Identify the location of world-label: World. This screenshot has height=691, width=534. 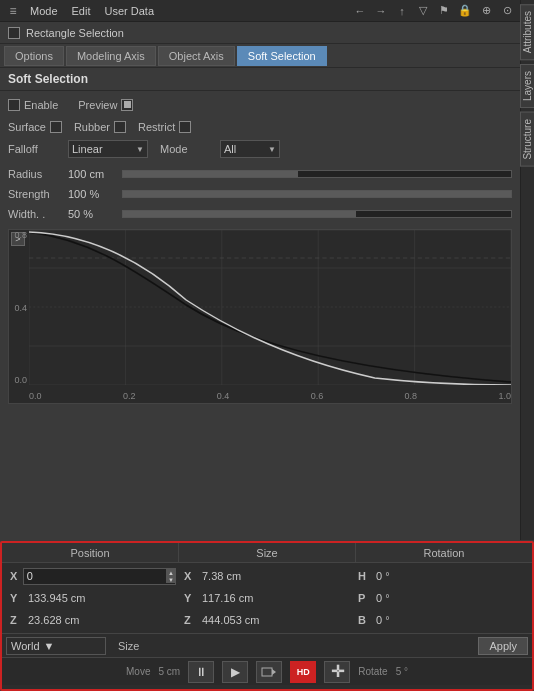
(26, 646).